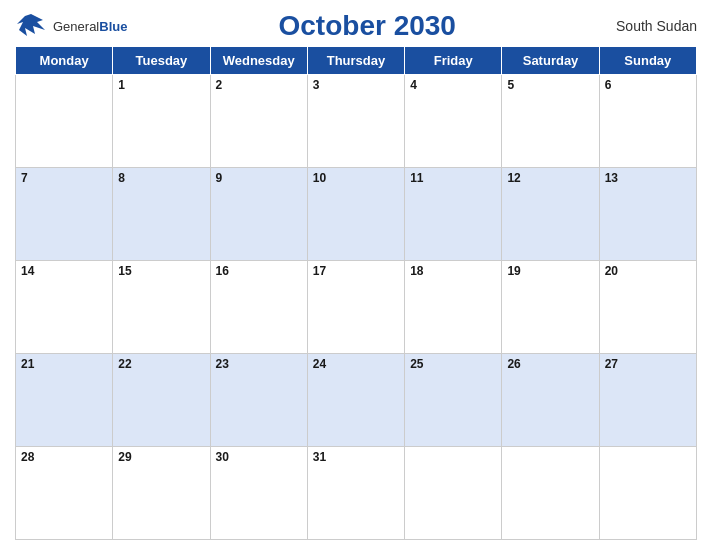  I want to click on calendar-day-16: 16, so click(258, 308).